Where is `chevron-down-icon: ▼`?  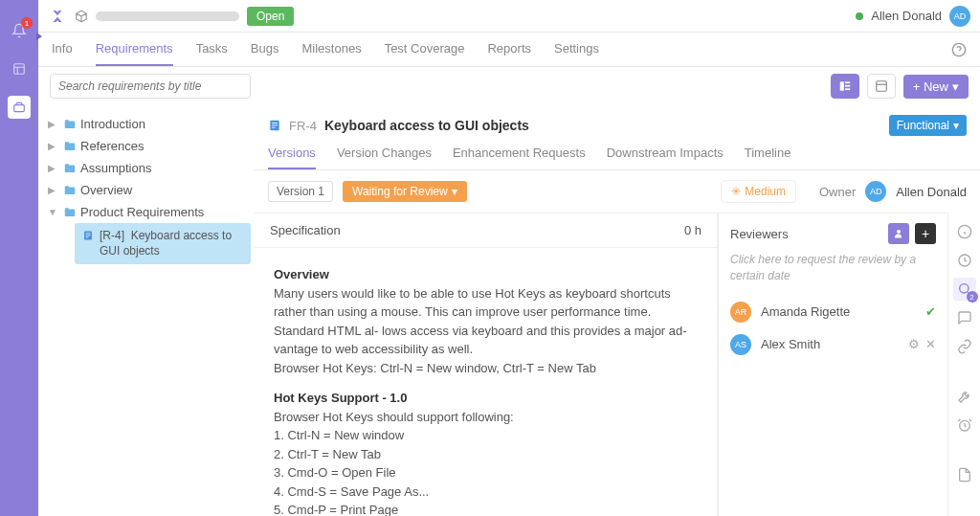
chevron-down-icon: ▼ is located at coordinates (54, 213).